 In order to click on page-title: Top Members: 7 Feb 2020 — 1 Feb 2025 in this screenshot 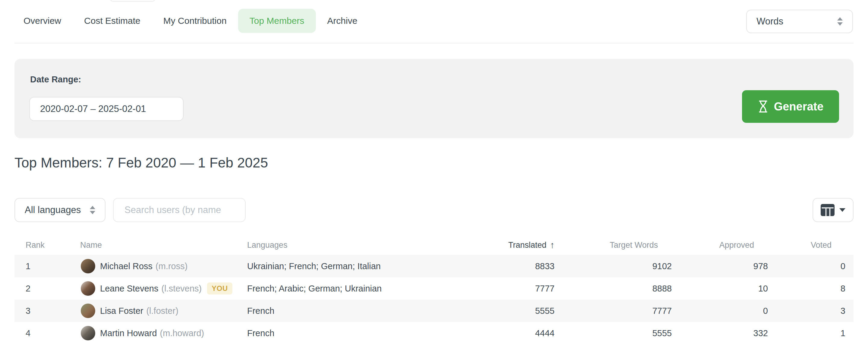, I will do `click(141, 163)`.